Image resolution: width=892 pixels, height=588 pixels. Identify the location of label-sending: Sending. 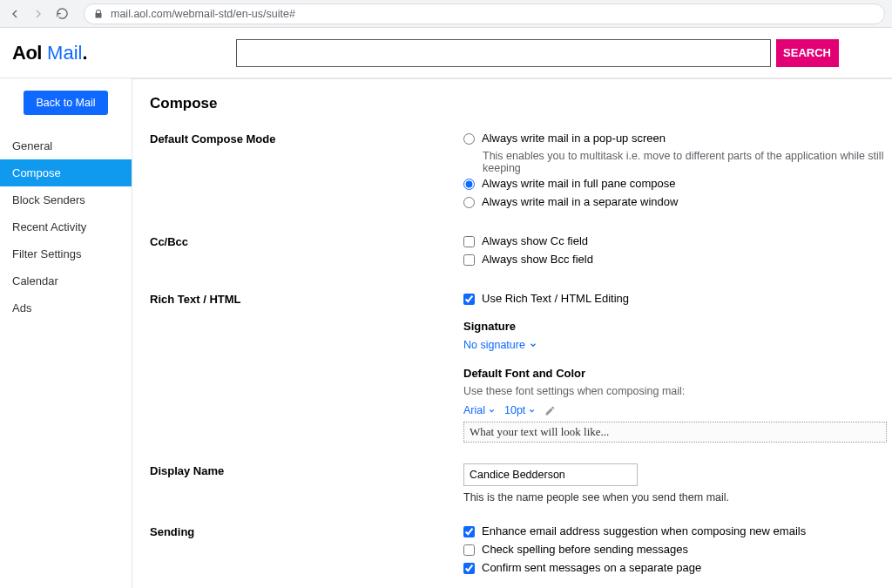
(307, 552).